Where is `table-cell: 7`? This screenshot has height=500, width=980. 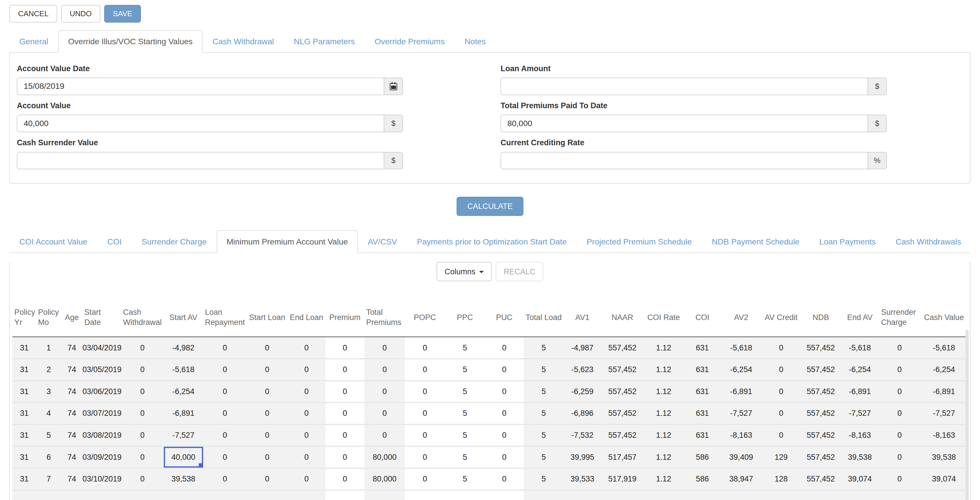
table-cell: 7 is located at coordinates (49, 480).